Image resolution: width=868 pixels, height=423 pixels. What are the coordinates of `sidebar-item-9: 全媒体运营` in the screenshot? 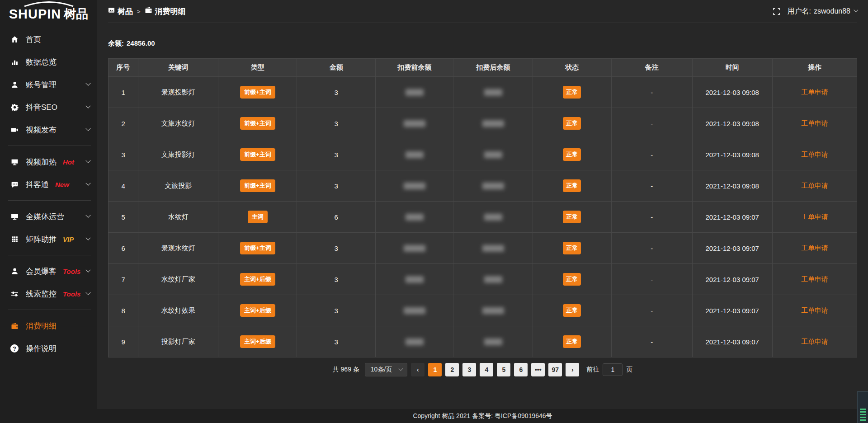 It's located at (49, 216).